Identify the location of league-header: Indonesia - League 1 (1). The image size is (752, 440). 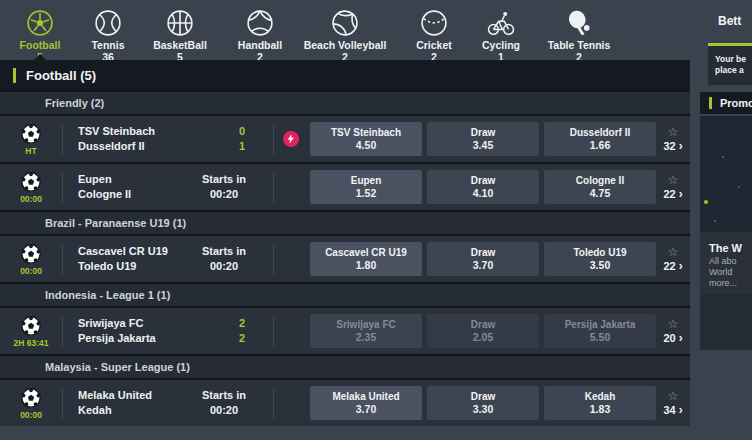
(345, 295).